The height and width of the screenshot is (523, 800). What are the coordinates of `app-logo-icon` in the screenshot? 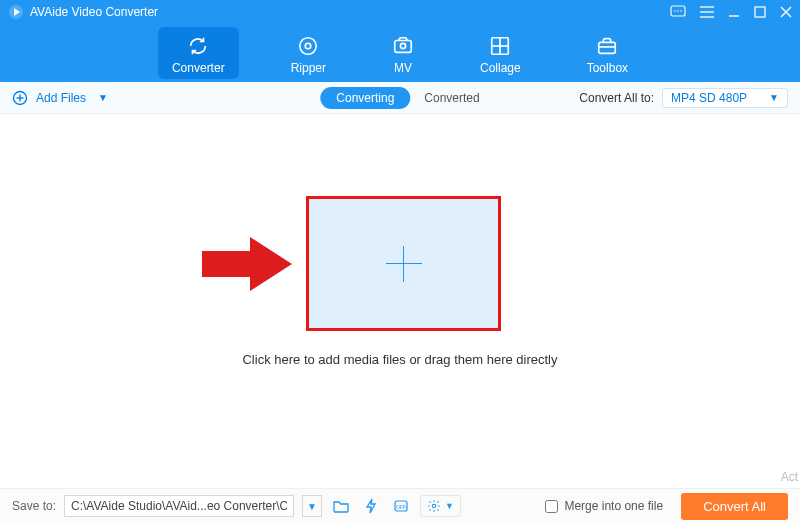 It's located at (16, 12).